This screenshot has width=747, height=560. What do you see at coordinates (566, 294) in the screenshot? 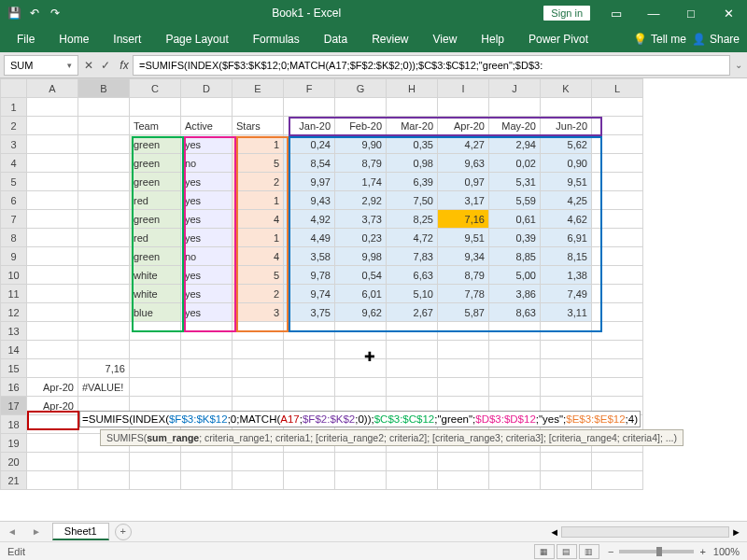
I see `cell: 7,49` at bounding box center [566, 294].